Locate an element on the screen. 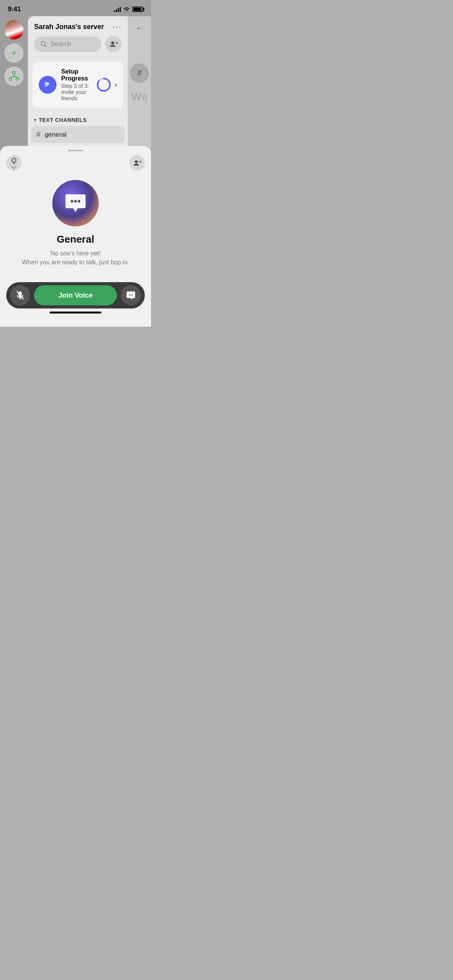  more-options-button: ··· is located at coordinates (117, 27).